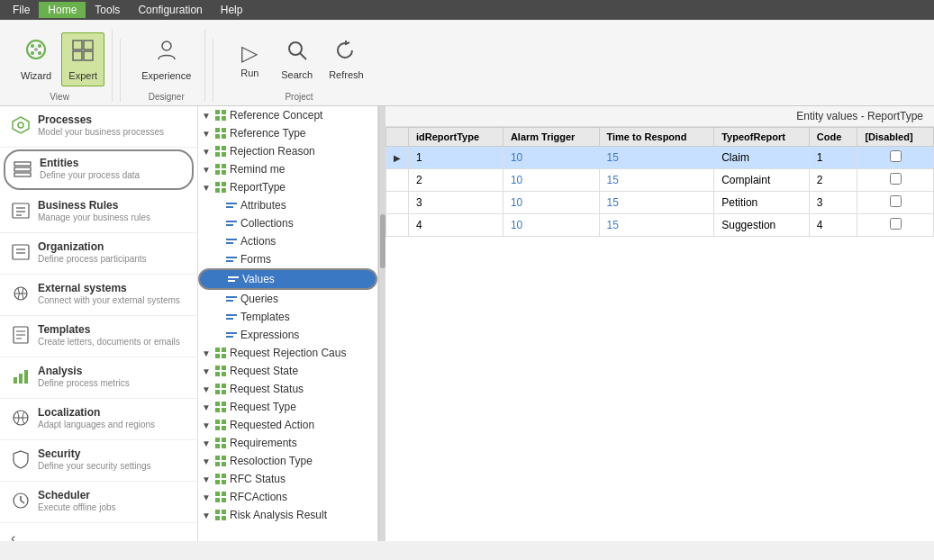 The image size is (934, 560). What do you see at coordinates (208, 443) in the screenshot?
I see `tree-expand-requirements: ▼` at bounding box center [208, 443].